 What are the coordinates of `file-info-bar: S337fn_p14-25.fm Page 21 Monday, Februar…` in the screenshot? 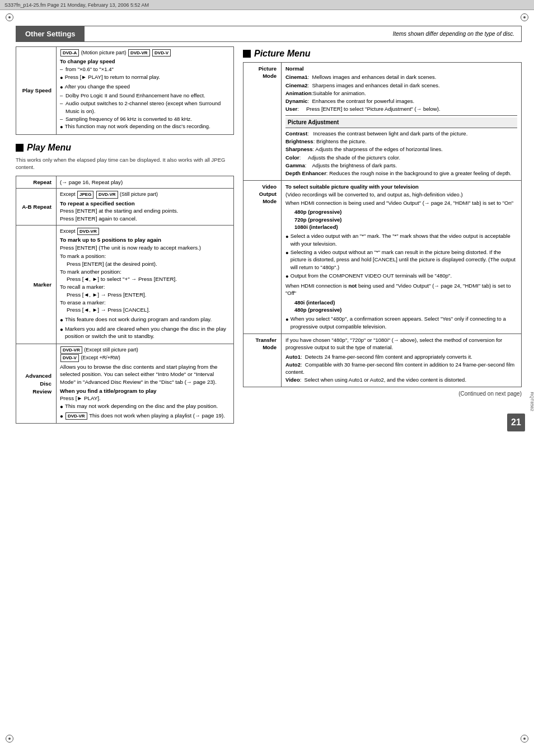 It's located at (267, 5).